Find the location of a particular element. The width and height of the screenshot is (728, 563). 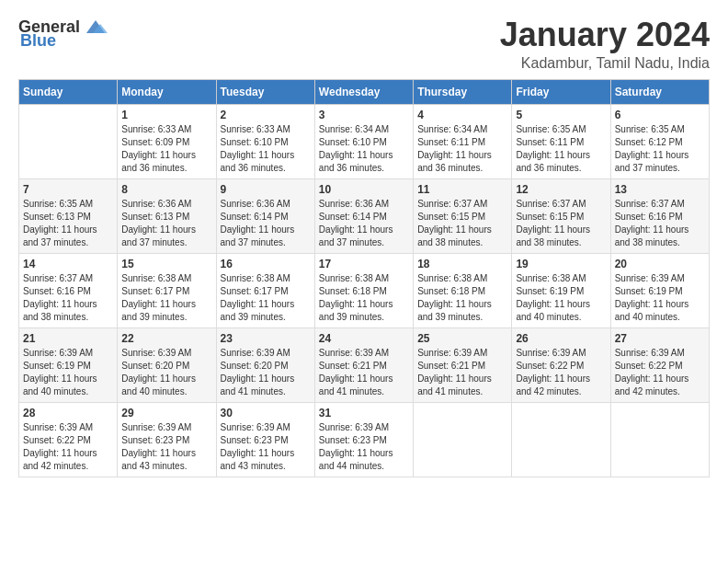

calendar-cell: 7Sunrise: 6:35 AMSunset: 6:13 PMDaylight… is located at coordinates (68, 215).